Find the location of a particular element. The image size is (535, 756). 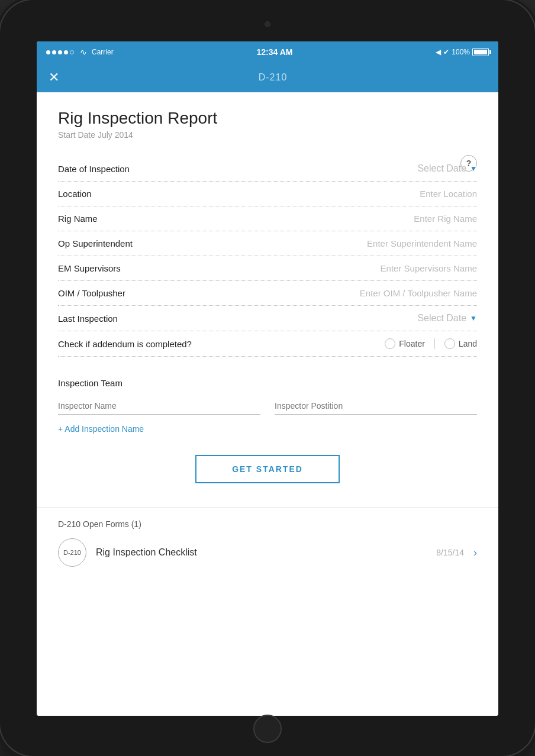

nav-bar: ✕ D-210 is located at coordinates (268, 77).